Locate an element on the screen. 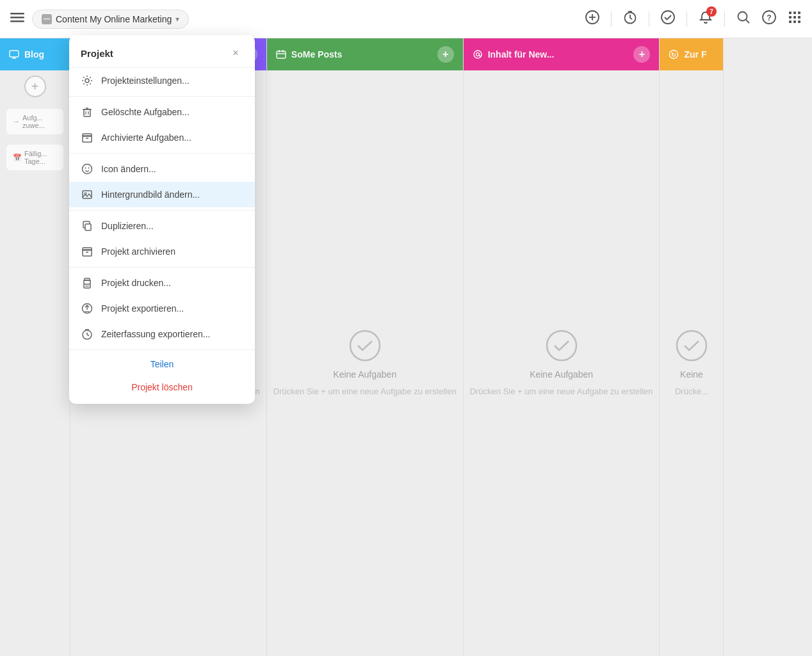 The height and width of the screenshot is (656, 812). timer-icon is located at coordinates (630, 19).